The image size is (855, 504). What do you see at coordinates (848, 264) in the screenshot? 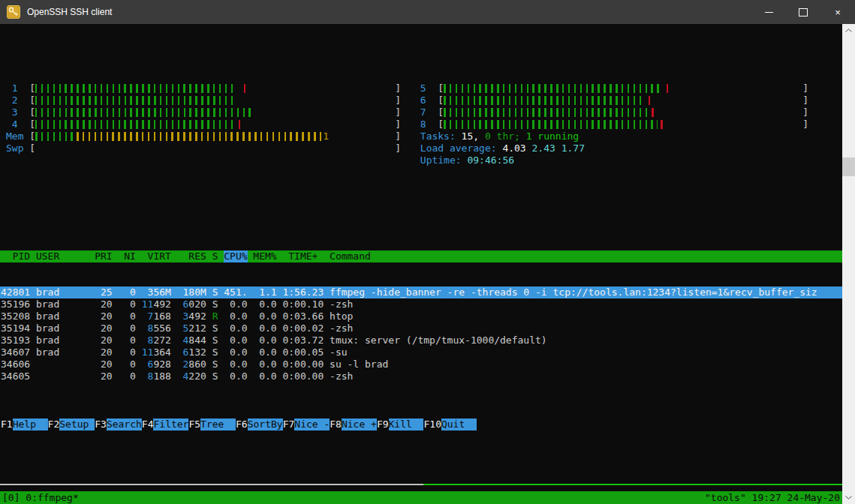
I see `scrollbar` at bounding box center [848, 264].